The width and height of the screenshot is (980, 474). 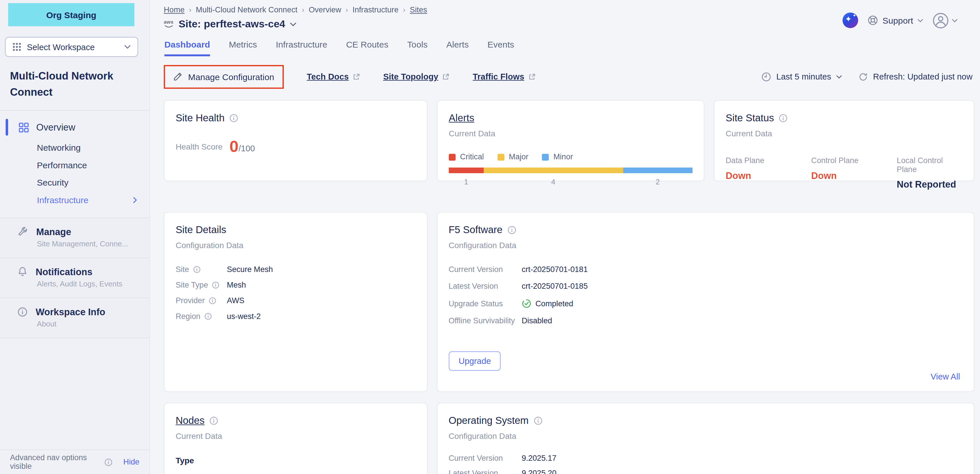 What do you see at coordinates (705, 471) in the screenshot?
I see `os-latest-version-row: Latest Version 9.2025.20` at bounding box center [705, 471].